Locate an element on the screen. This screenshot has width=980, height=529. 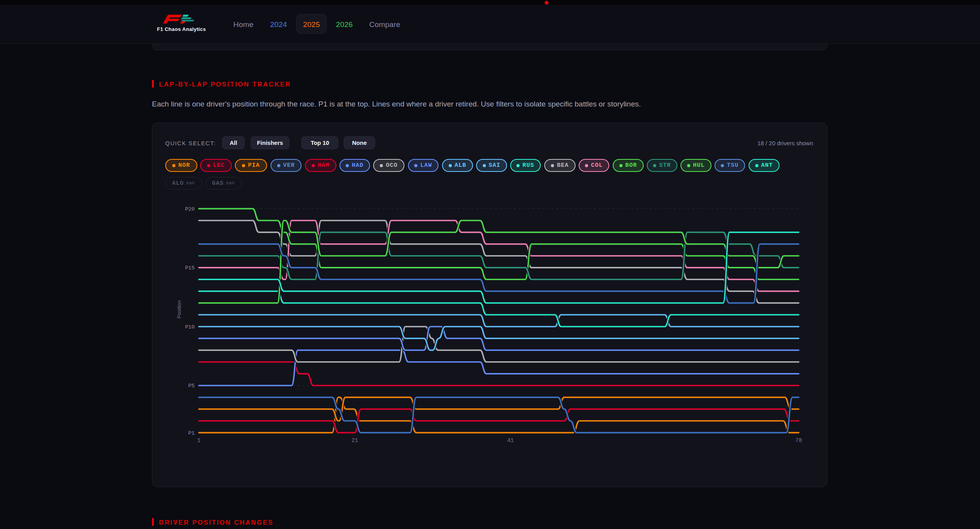
svg-text: P10 is located at coordinates (190, 327).